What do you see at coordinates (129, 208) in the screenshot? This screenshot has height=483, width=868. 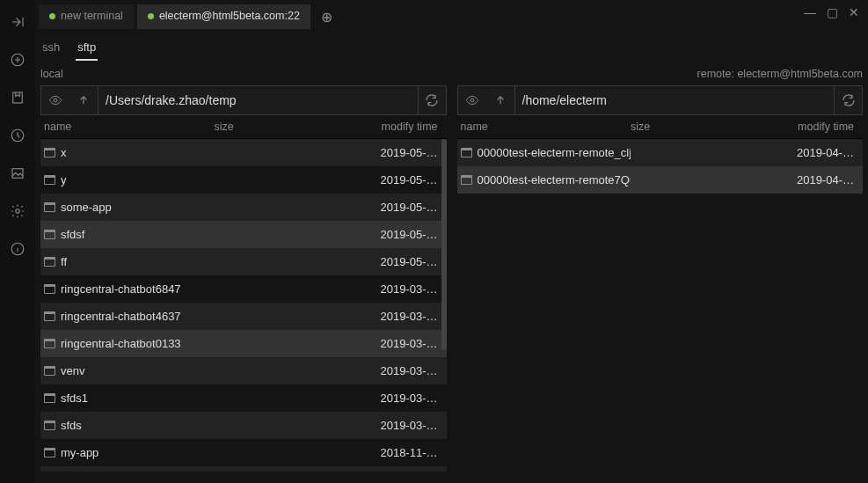 I see `file-name: some-app` at bounding box center [129, 208].